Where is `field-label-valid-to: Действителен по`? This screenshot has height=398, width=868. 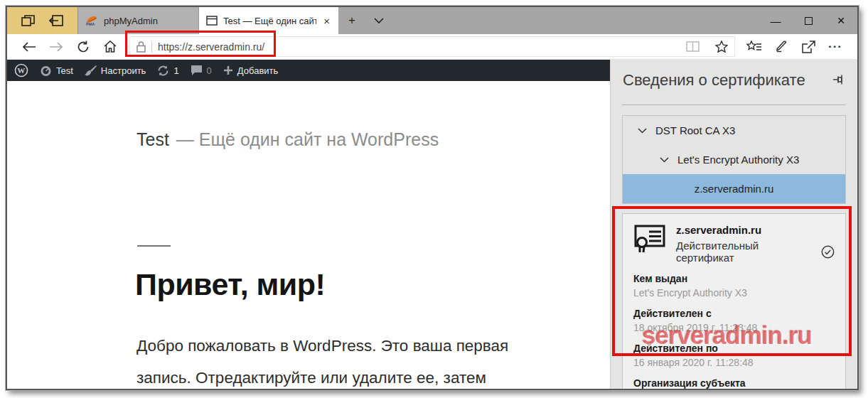 field-label-valid-to: Действителен по is located at coordinates (734, 348).